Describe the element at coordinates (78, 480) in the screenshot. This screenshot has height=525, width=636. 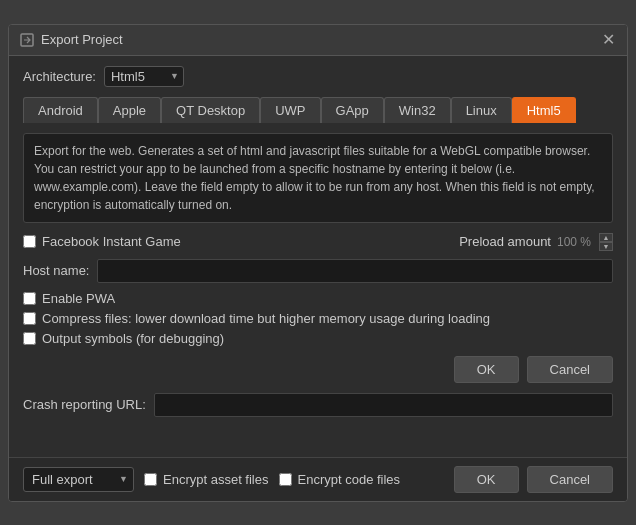
I see `export-dropdown-wrap: Full export Partial export` at that location.